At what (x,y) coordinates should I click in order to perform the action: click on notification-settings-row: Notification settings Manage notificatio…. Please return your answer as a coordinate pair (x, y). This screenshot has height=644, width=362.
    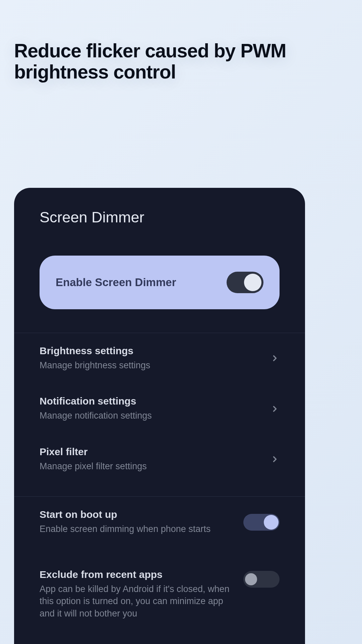
    Looking at the image, I should click on (160, 409).